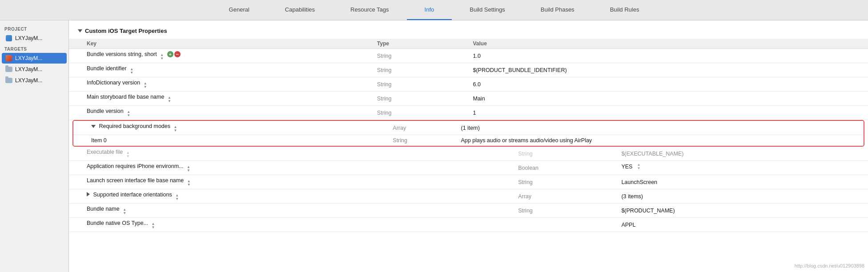 The width and height of the screenshot is (868, 272). I want to click on row-key-4: Bundle version ▲▼, so click(221, 113).